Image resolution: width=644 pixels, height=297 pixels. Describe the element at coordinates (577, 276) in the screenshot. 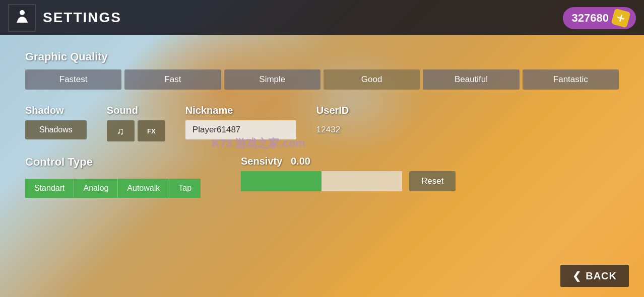

I see `back-chevron-icon: ❮` at that location.